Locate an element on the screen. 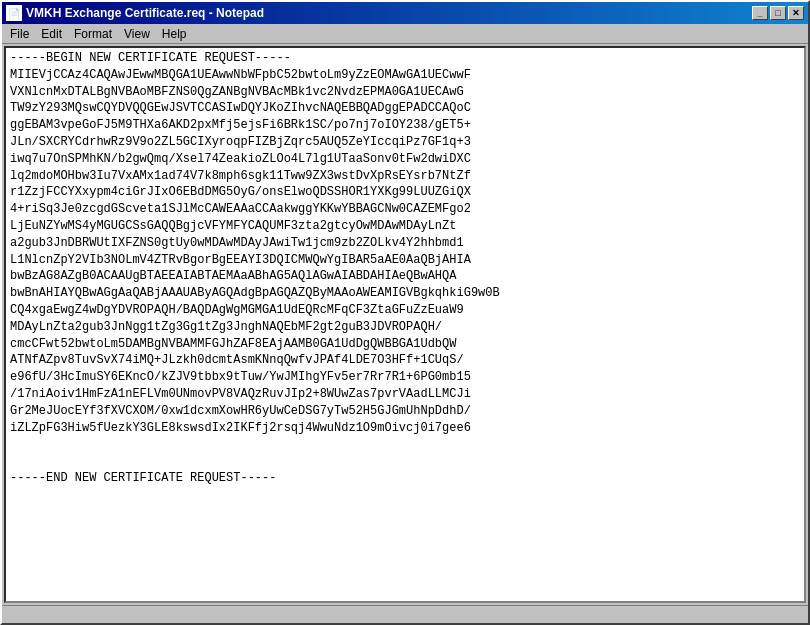  menu-bar: File Edit Format View Help is located at coordinates (405, 34).